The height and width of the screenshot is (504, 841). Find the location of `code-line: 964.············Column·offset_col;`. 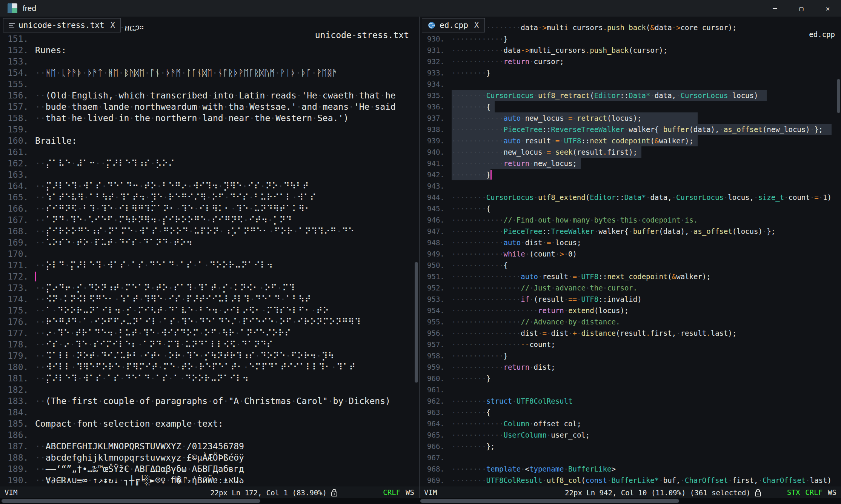

code-line: 964.············Column·offset_col; is located at coordinates (630, 424).